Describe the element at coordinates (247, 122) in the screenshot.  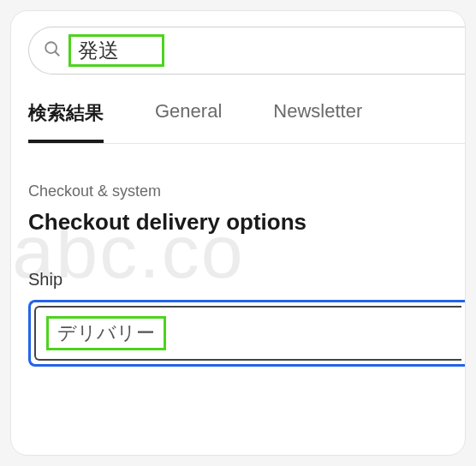
I see `tabs-bar: 検索結果 General Newsletter` at that location.